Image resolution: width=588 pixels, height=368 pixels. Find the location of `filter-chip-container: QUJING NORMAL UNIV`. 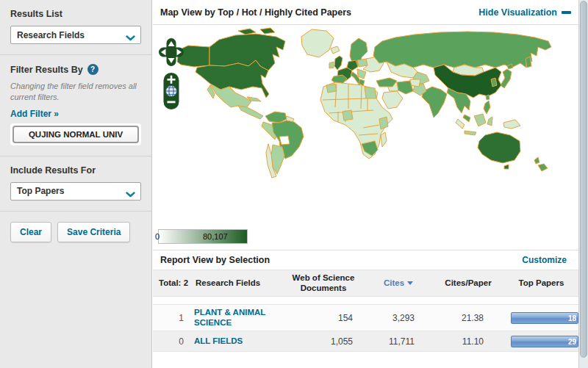

filter-chip-container: QUJING NORMAL UNIV is located at coordinates (76, 134).